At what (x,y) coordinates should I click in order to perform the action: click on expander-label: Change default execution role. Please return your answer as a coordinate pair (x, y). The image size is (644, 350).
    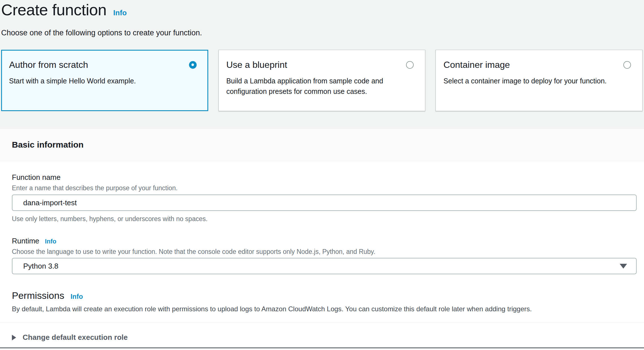
    Looking at the image, I should click on (75, 338).